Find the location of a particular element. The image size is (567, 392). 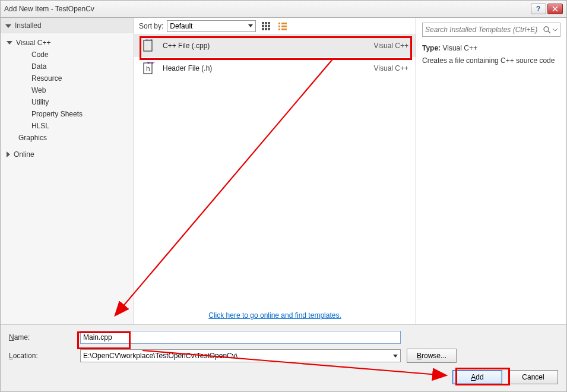

sort-label: Sort by: is located at coordinates (151, 26).